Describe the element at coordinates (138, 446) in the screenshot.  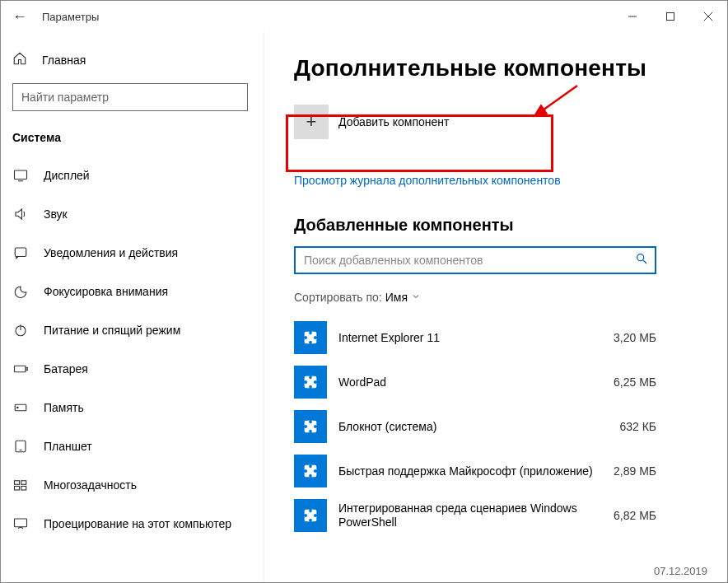
I see `sidebar-item-tablet: Планшет` at that location.